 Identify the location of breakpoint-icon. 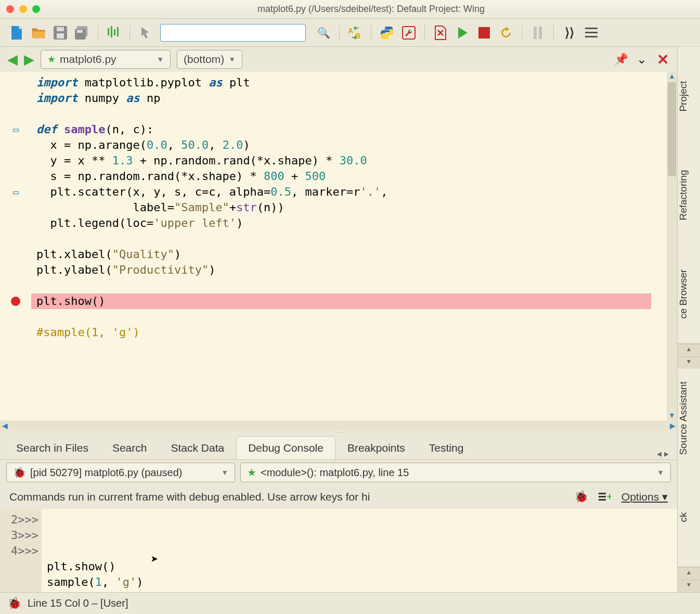
(16, 301).